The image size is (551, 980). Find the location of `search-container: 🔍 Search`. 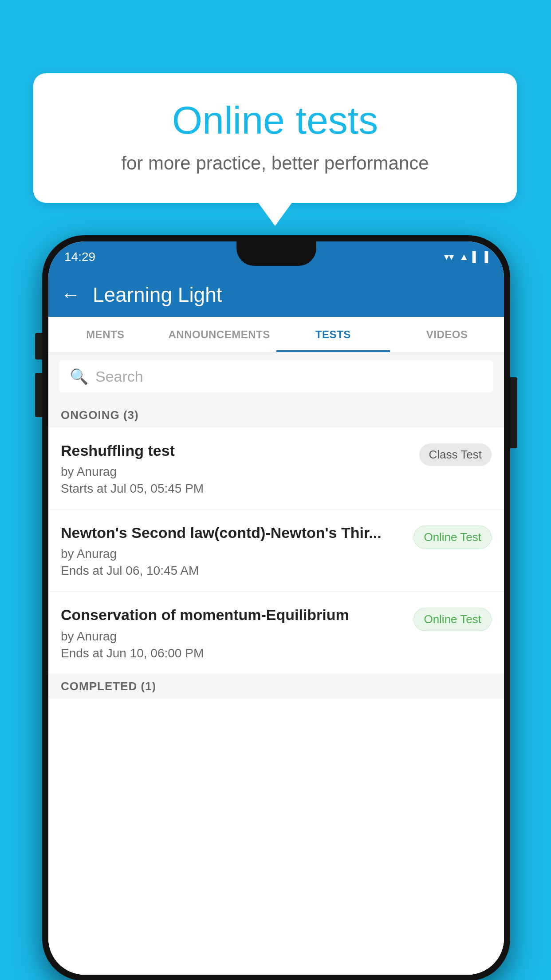

search-container: 🔍 Search is located at coordinates (276, 376).